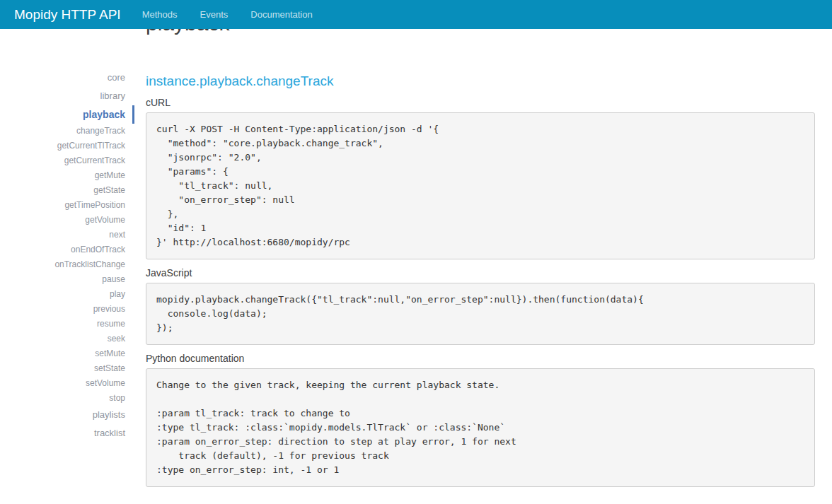  I want to click on sidebar-item-play: play, so click(67, 294).